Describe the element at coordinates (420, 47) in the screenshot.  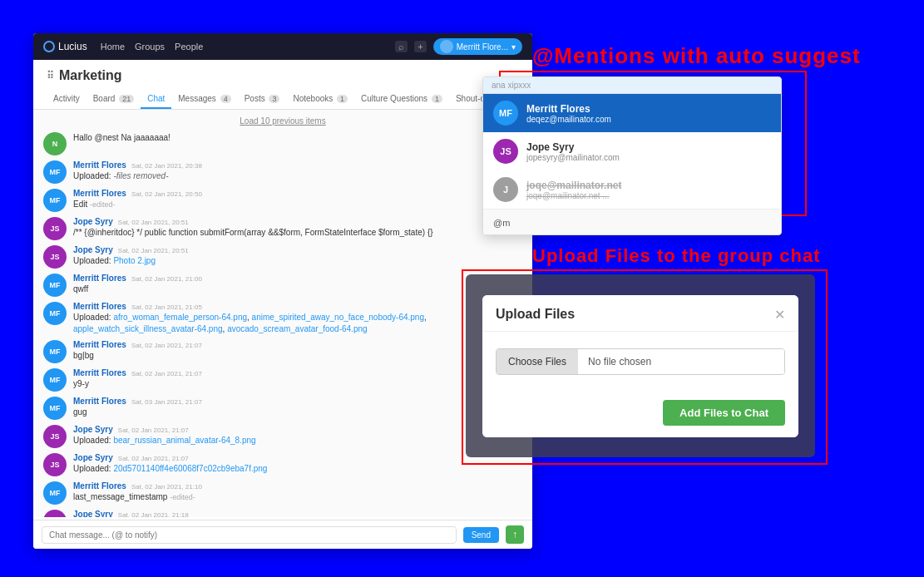
I see `plus-icon: +` at that location.